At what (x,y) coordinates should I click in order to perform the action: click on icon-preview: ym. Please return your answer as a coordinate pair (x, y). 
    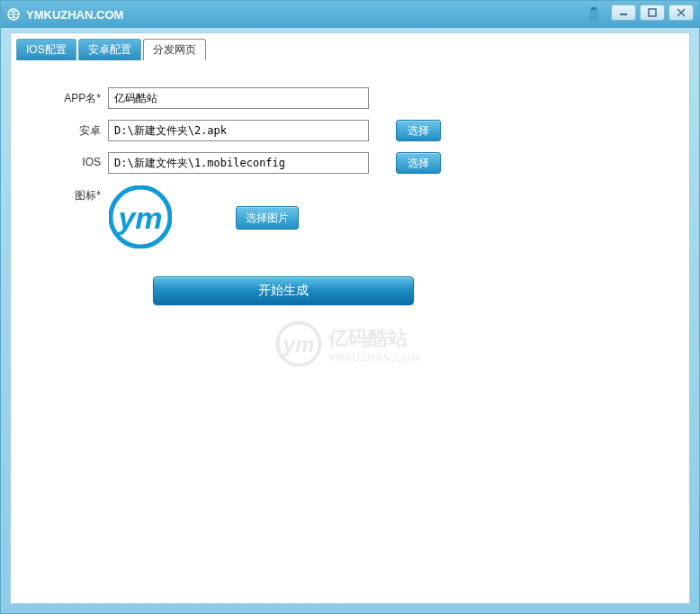
    Looking at the image, I should click on (140, 217).